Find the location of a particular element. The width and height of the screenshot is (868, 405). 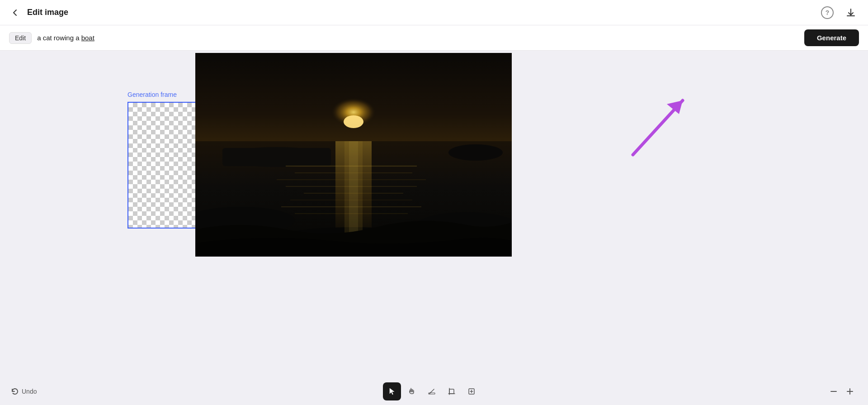

back-button is located at coordinates (15, 13).